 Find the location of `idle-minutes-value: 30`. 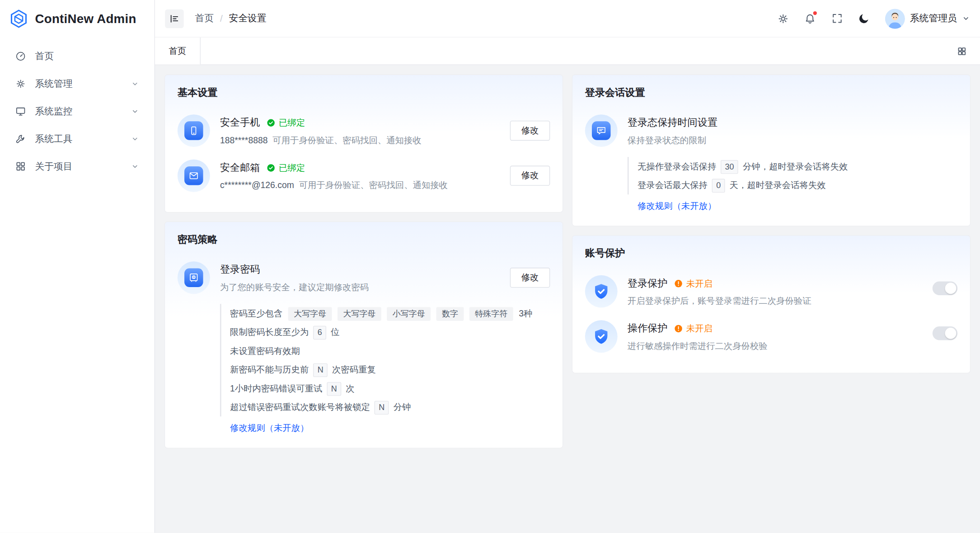

idle-minutes-value: 30 is located at coordinates (729, 167).